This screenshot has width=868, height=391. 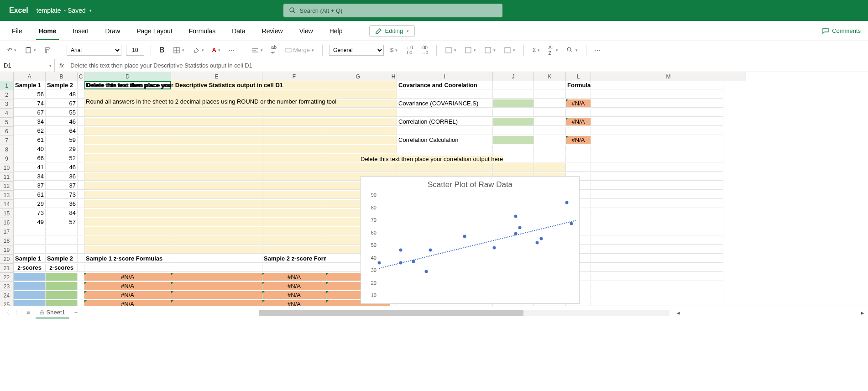 I want to click on cell-C11, so click(x=81, y=177).